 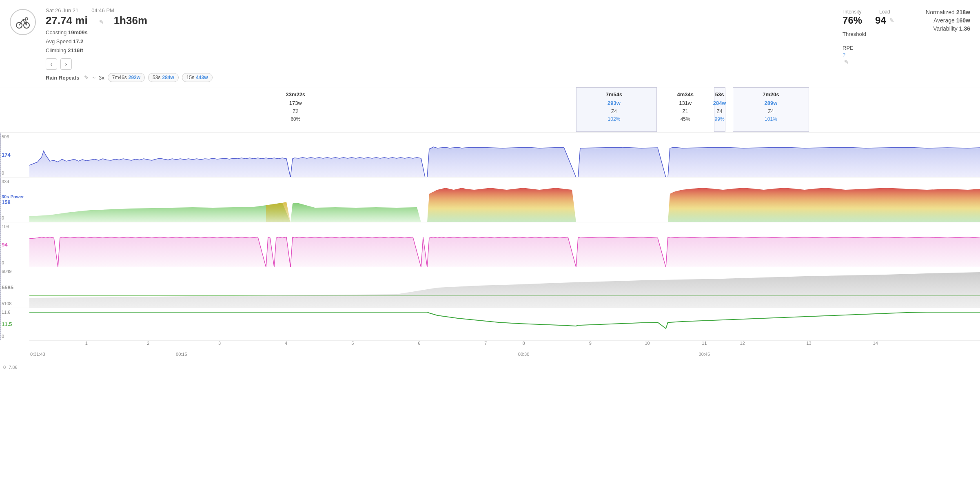 What do you see at coordinates (590, 343) in the screenshot?
I see `x-tick-9: 9` at bounding box center [590, 343].